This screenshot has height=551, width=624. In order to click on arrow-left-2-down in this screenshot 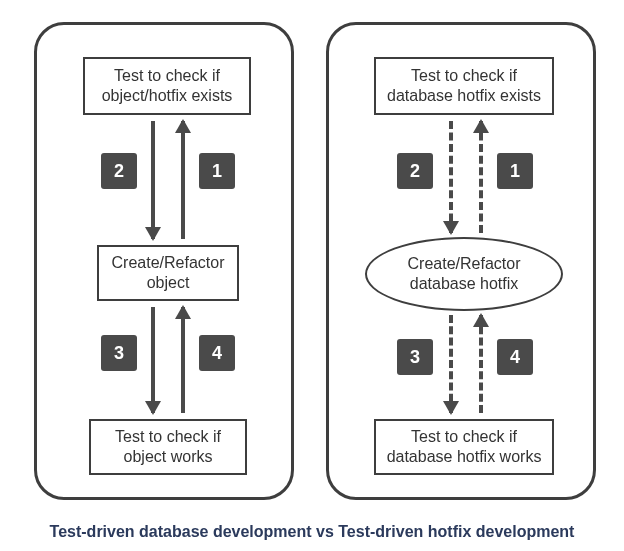, I will do `click(153, 180)`.